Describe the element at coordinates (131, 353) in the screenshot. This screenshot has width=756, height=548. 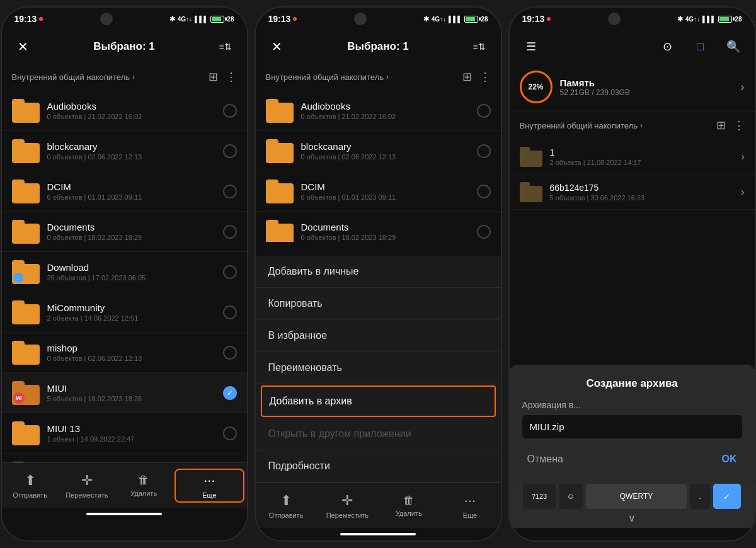
I see `file-info-mishop-1: mishop 0 объектов | 02.06.2022 12:13` at that location.